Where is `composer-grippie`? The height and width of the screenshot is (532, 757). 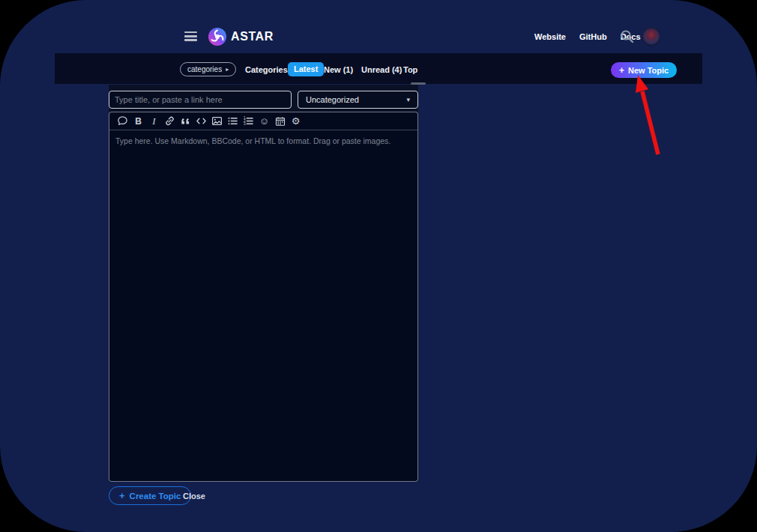 composer-grippie is located at coordinates (418, 84).